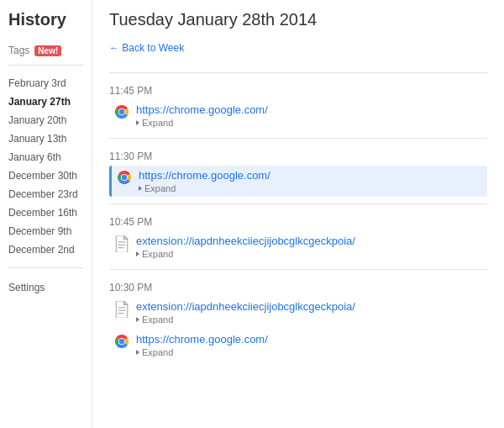  I want to click on sidebar-nav-item: January 6th, so click(45, 157).